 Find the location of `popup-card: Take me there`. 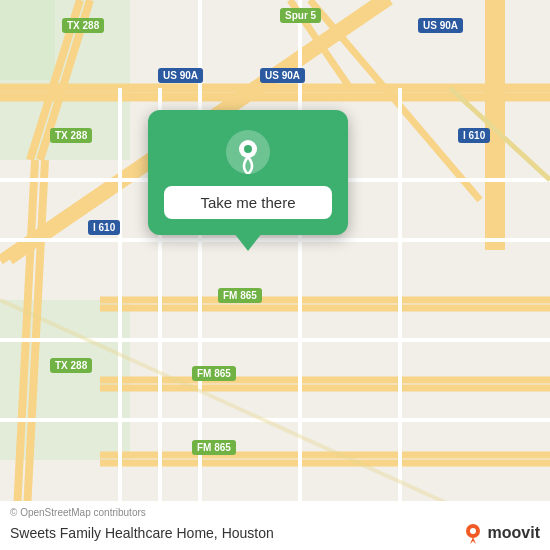

popup-card: Take me there is located at coordinates (248, 172).